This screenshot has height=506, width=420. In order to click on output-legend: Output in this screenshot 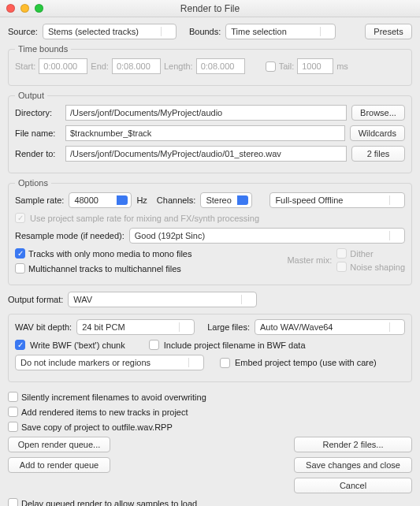, I will do `click(32, 95)`.